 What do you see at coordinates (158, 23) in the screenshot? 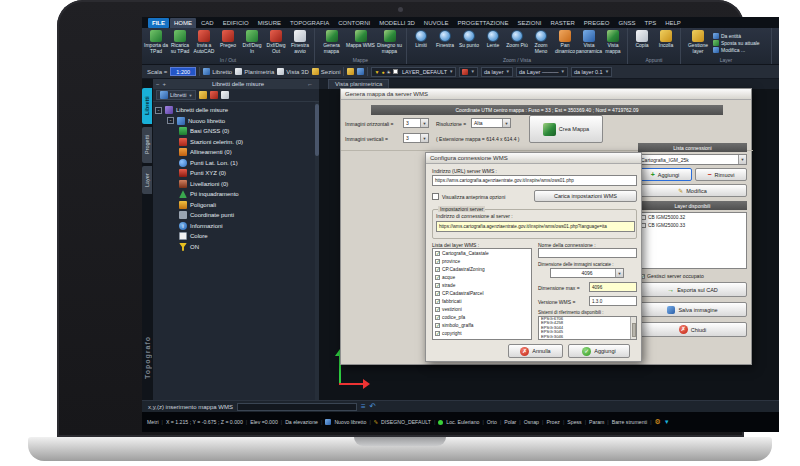
I see `menu-file: FILE` at bounding box center [158, 23].